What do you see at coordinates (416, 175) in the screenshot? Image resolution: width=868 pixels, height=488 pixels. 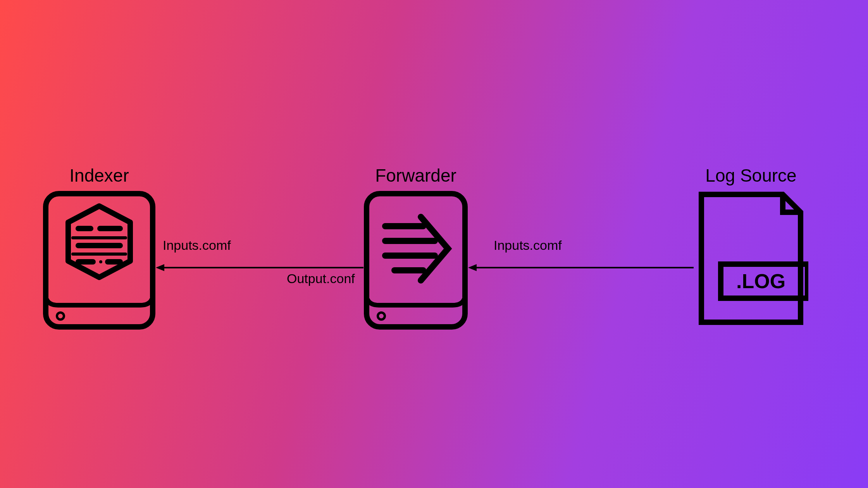 I see `forwarder-title: Forwarder` at bounding box center [416, 175].